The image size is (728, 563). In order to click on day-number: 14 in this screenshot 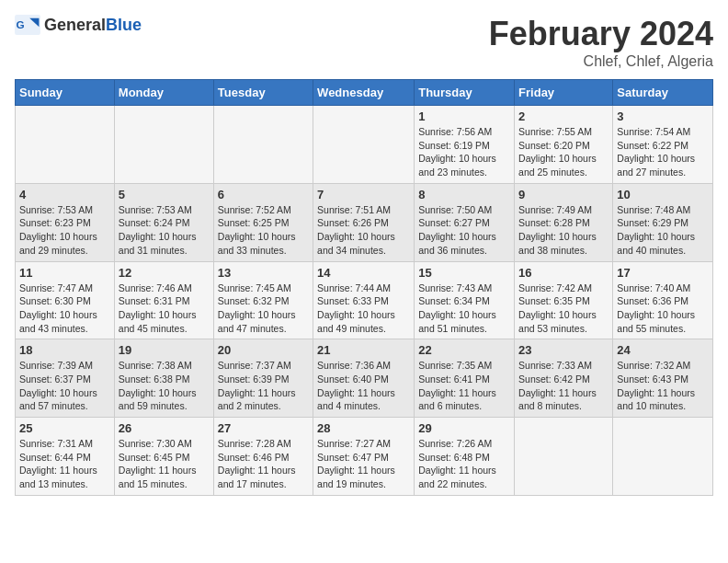, I will do `click(364, 272)`.